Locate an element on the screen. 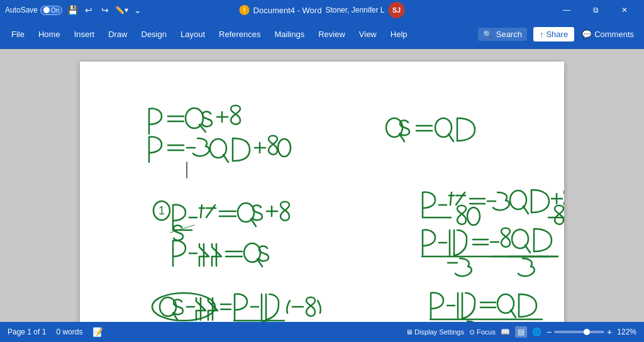 The width and height of the screenshot is (644, 342). search-box: 🔍 Search is located at coordinates (502, 34).